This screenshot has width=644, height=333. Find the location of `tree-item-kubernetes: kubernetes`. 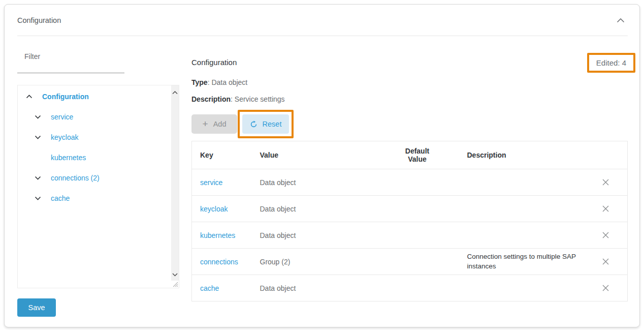

tree-item-kubernetes: kubernetes is located at coordinates (99, 158).